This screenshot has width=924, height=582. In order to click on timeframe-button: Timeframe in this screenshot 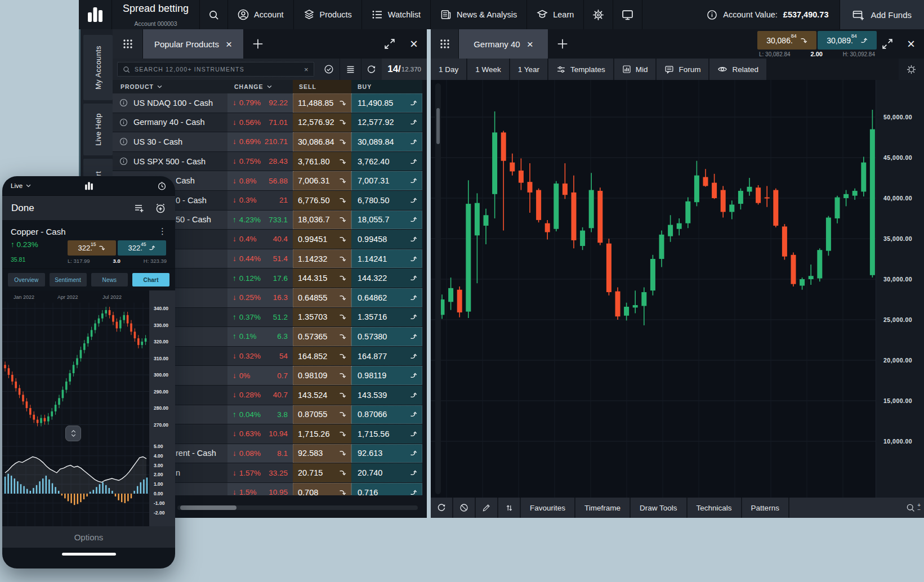, I will do `click(602, 508)`.